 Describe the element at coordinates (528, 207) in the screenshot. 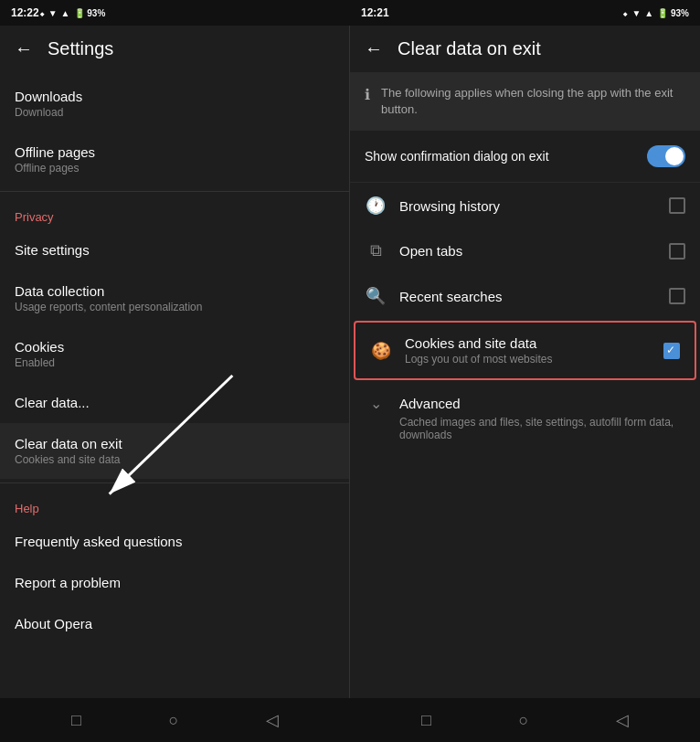

I see `browsing-history-label: Browsing history` at that location.